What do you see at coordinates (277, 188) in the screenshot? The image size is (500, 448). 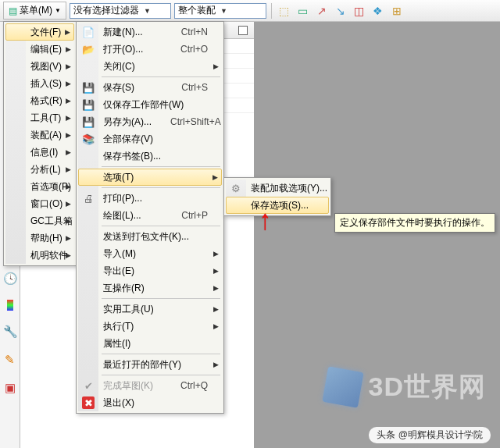 I see `options-menu-item: ⚙装配加载选项(Y)...` at bounding box center [277, 188].